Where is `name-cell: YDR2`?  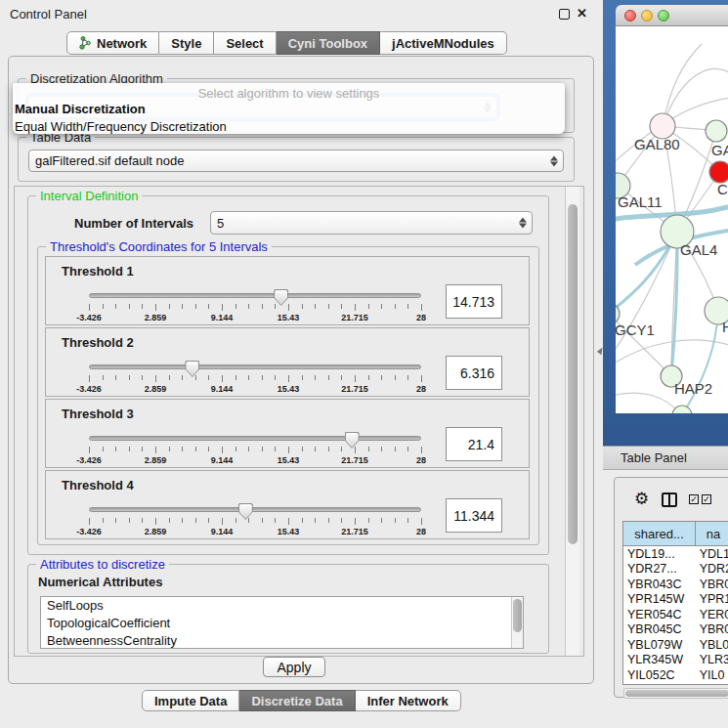
name-cell: YDR2 is located at coordinates (711, 569).